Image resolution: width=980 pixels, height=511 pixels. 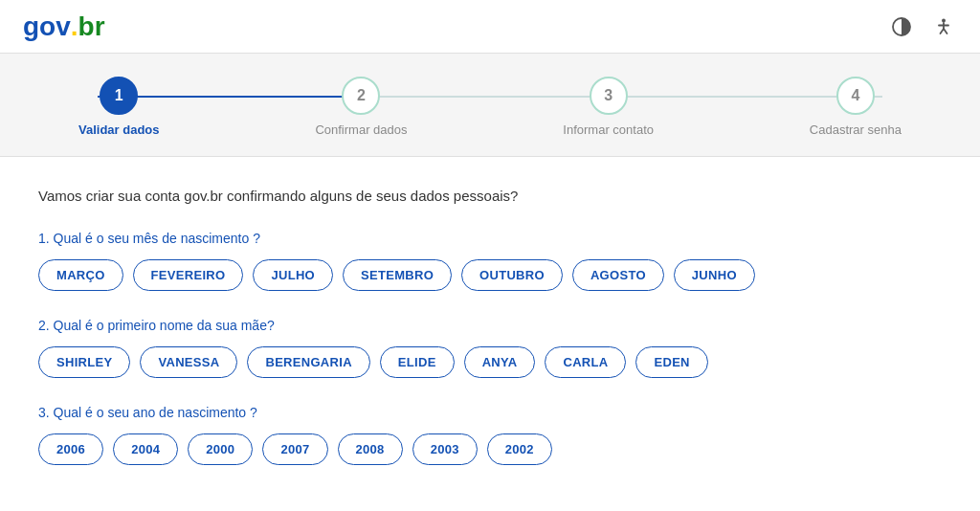 I want to click on option-q2-eden: EDEN, so click(x=672, y=362).